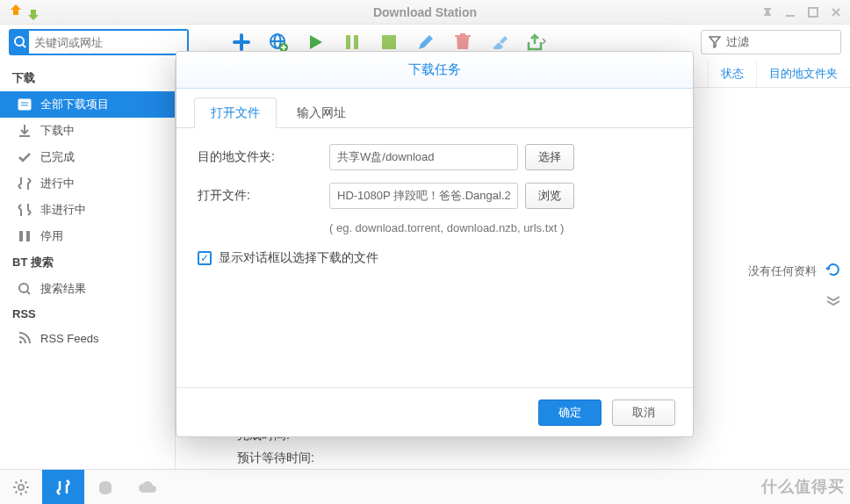  What do you see at coordinates (715, 42) in the screenshot?
I see `filter-icon` at bounding box center [715, 42].